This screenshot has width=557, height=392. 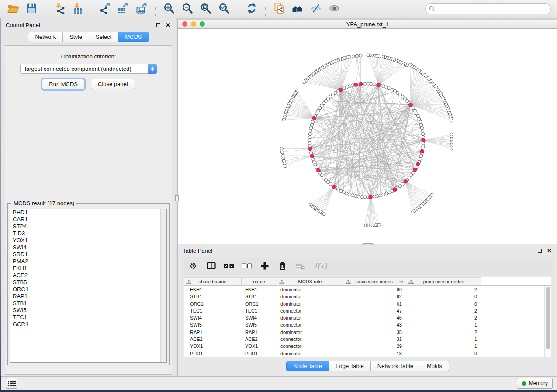 I want to click on function-builder-button-disabled: f(x), so click(x=321, y=266).